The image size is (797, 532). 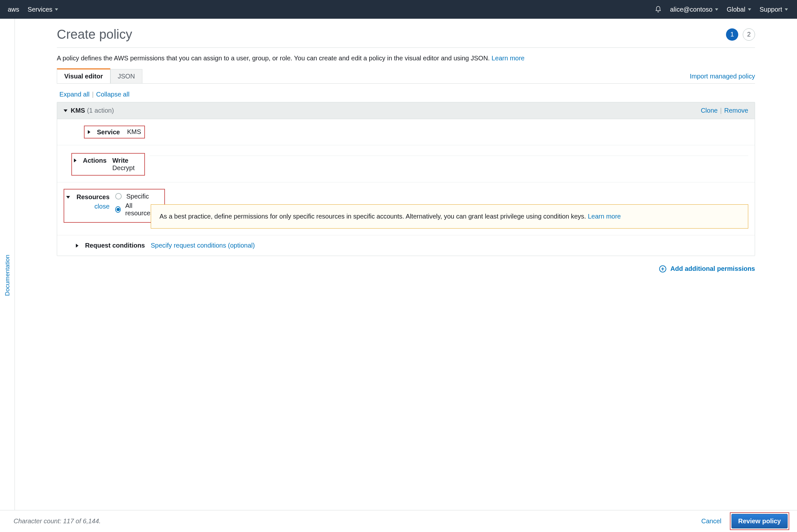 I want to click on row-service: Service KMS, so click(x=406, y=132).